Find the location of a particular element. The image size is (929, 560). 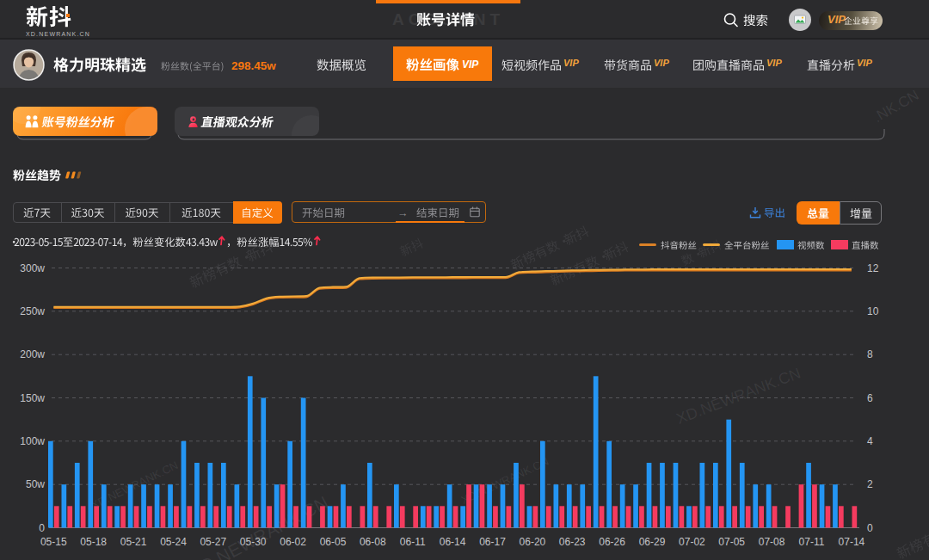

svg-text: 05-15 is located at coordinates (53, 542).